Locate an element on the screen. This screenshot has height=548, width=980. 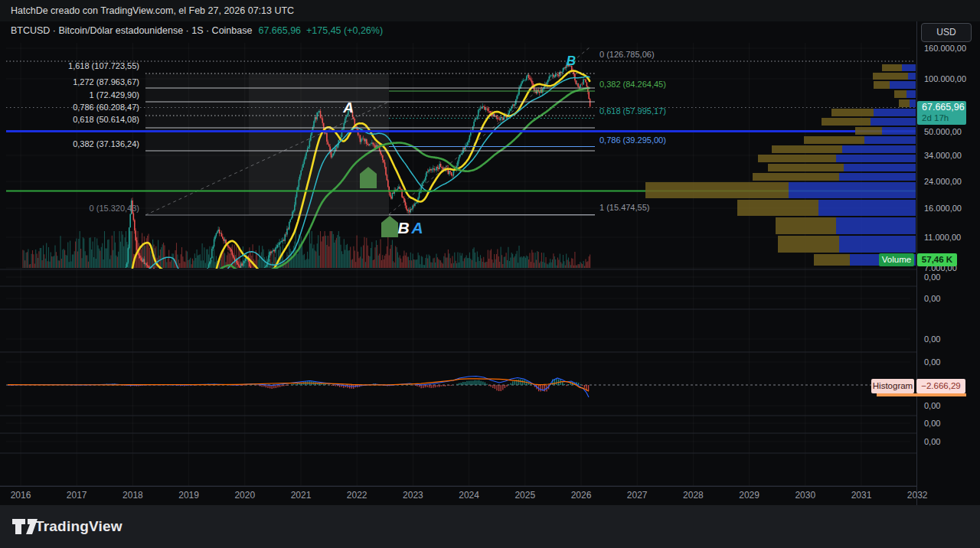
symbol-title: BTCUSD · Bitcoin/Dólar estadounidense · … is located at coordinates (132, 31).